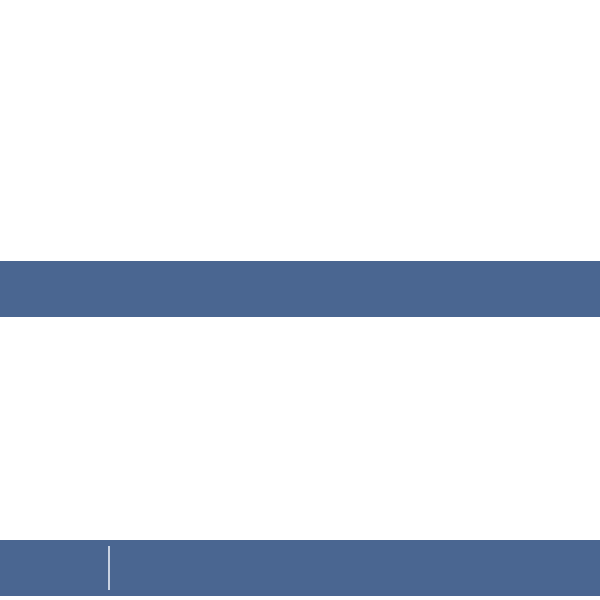 The image size is (600, 600). What do you see at coordinates (109, 568) in the screenshot?
I see `indent-guide` at bounding box center [109, 568].